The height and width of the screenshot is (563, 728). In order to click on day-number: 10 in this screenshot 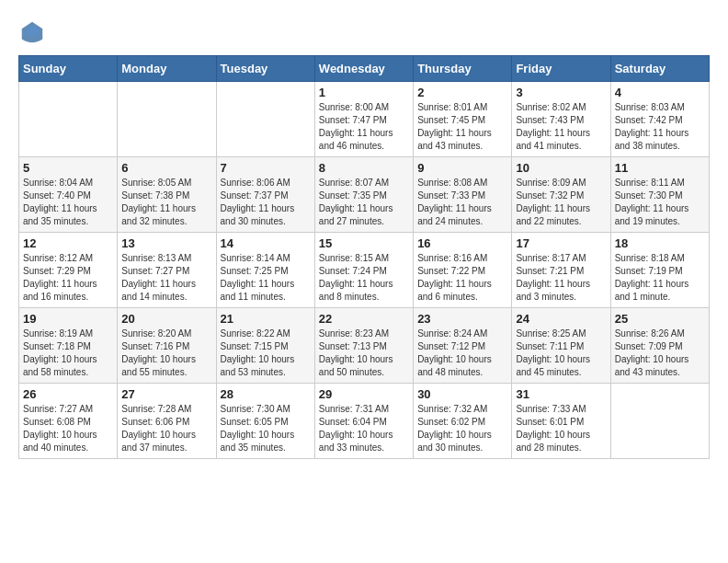, I will do `click(561, 167)`.